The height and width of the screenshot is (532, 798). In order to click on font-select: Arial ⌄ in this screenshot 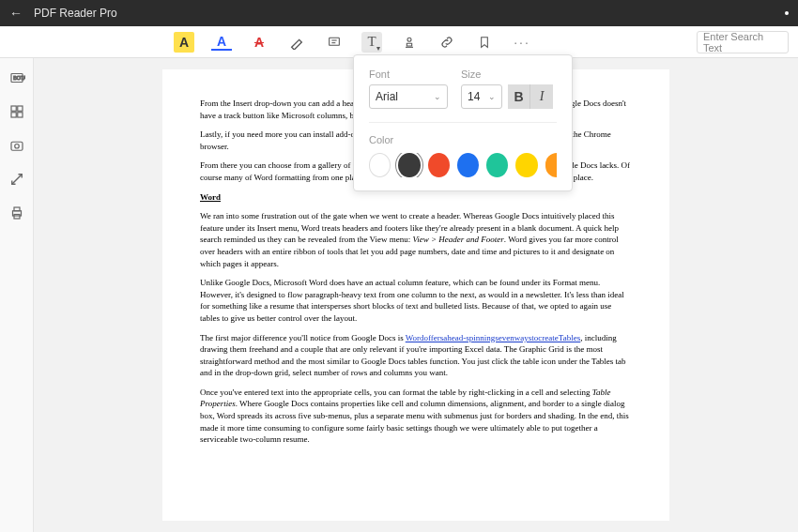, I will do `click(408, 97)`.